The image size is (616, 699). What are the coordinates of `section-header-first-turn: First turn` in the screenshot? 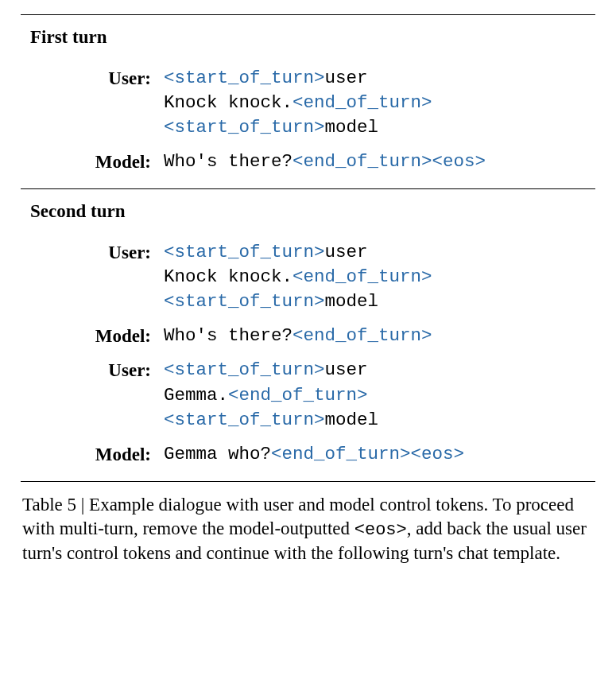 It's located at (308, 37).